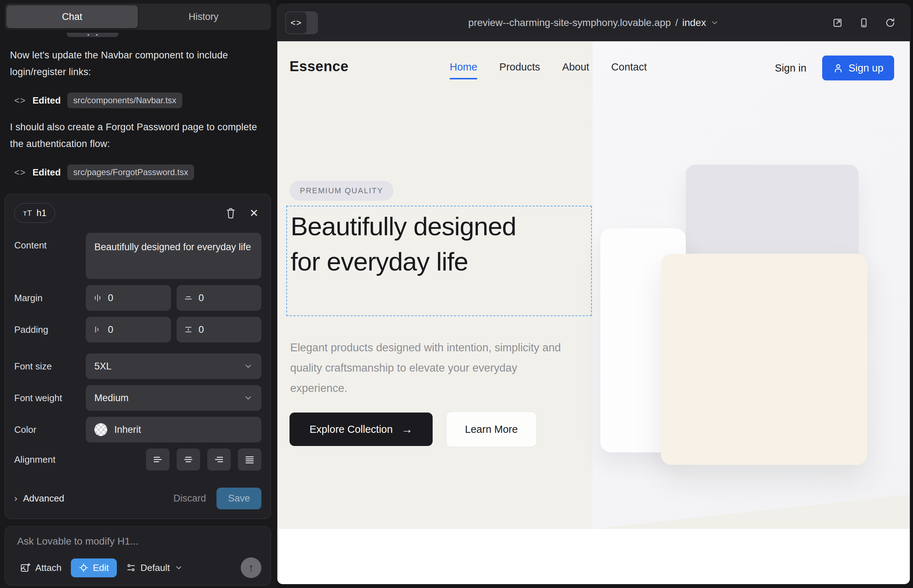 The height and width of the screenshot is (588, 913). What do you see at coordinates (134, 64) in the screenshot?
I see `assistant-message: Now let's update the Navbar component to…` at bounding box center [134, 64].